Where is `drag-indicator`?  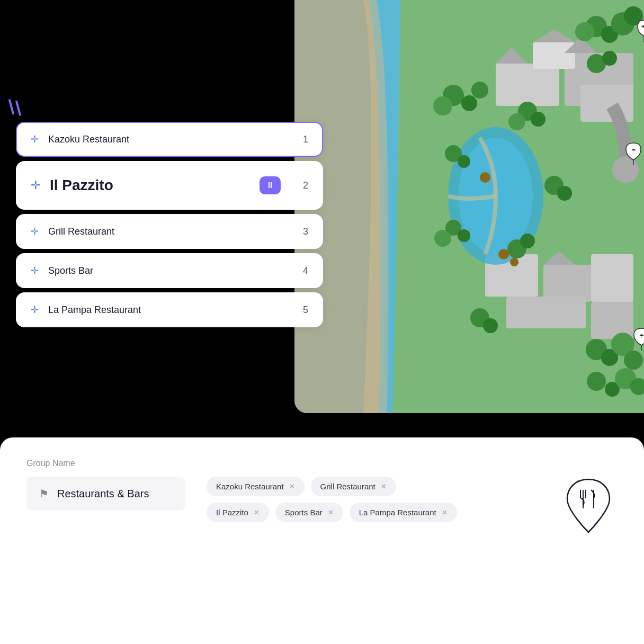 drag-indicator is located at coordinates (15, 108).